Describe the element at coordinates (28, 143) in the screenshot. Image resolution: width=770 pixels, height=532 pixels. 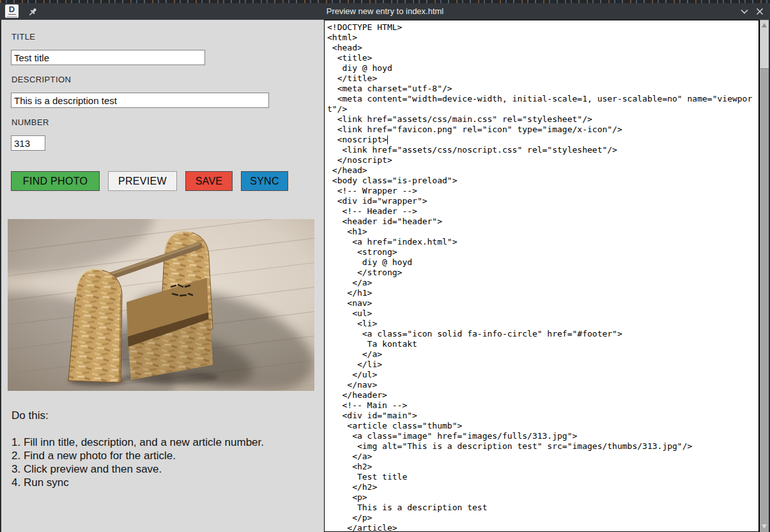
I see `number-input` at that location.